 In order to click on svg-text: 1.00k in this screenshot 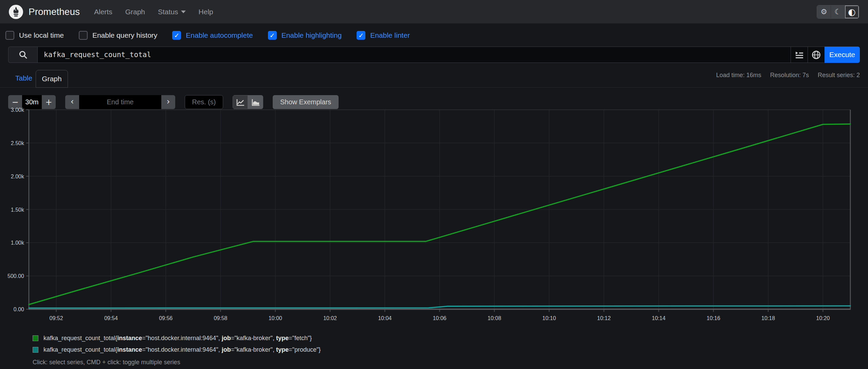, I will do `click(18, 243)`.